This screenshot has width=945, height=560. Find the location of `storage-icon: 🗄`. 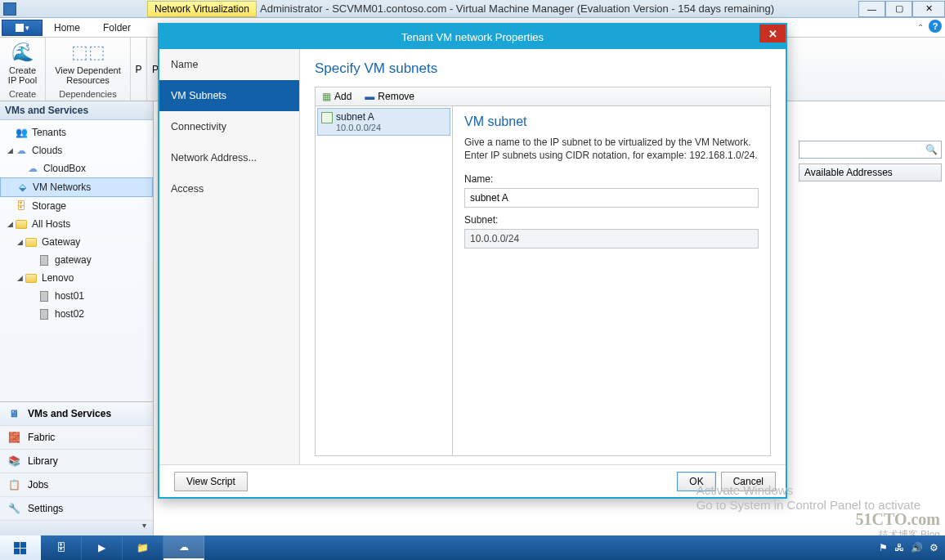

storage-icon: 🗄 is located at coordinates (21, 206).